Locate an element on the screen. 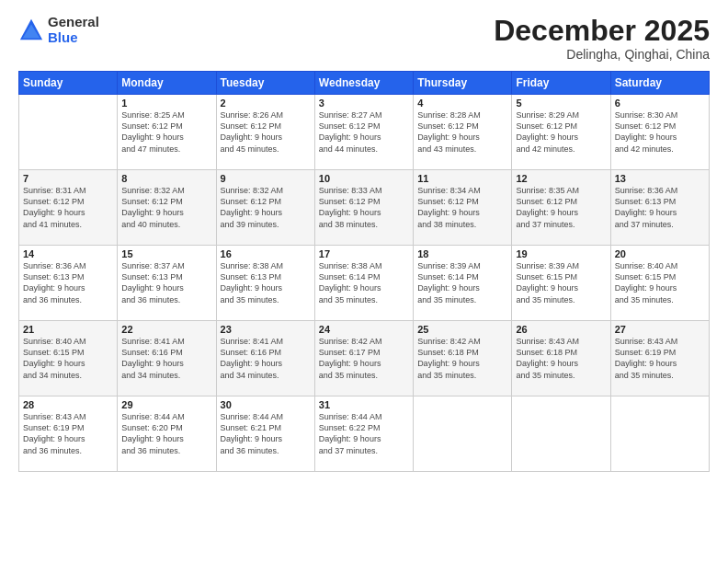  day-info: Sunrise: 8:39 AMSunset: 6:14 PMDaylight:… is located at coordinates (462, 283).